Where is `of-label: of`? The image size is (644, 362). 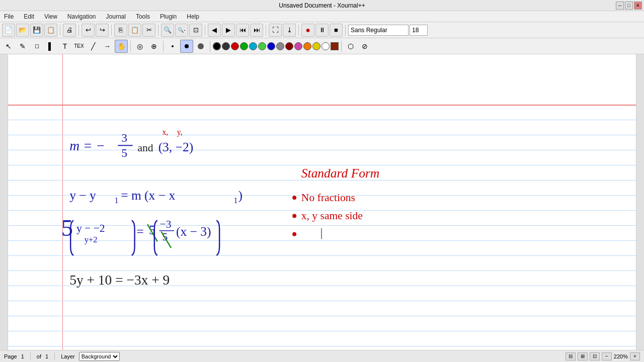 of-label: of is located at coordinates (39, 356).